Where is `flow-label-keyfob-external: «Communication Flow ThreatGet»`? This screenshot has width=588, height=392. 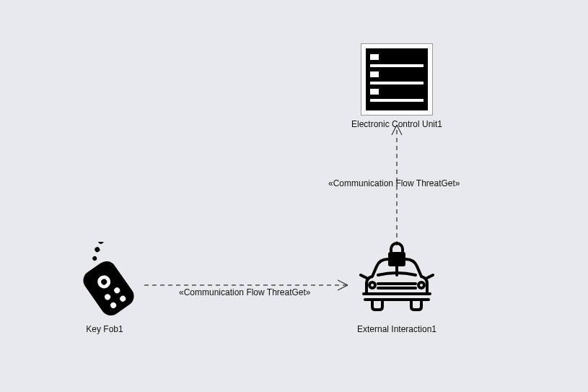 flow-label-keyfob-external: «Communication Flow ThreatGet» is located at coordinates (245, 292).